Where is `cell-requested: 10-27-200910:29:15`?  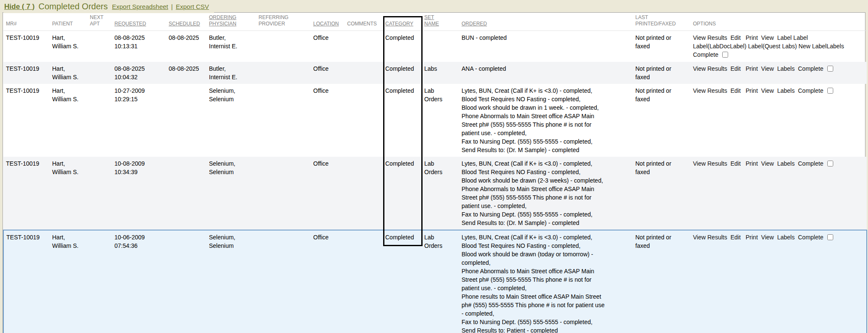
cell-requested: 10-27-200910:29:15 is located at coordinates (140, 120).